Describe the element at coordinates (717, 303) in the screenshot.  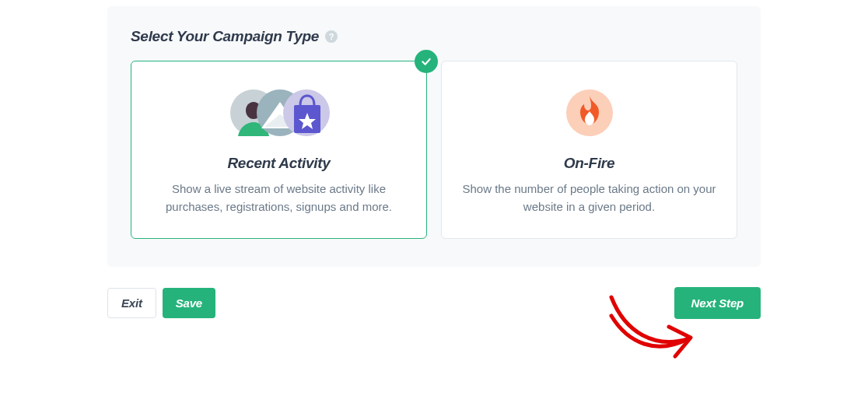
I see `next-step-button: Next Step` at that location.